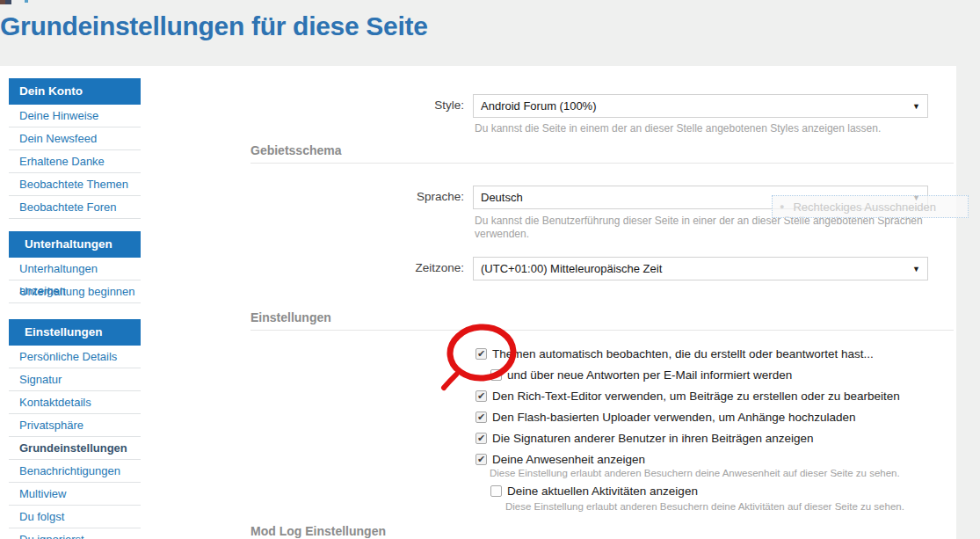 Image resolution: width=980 pixels, height=539 pixels. Describe the element at coordinates (569, 459) in the screenshot. I see `show-presence-label: Deine Anwesenheit anzeigen` at that location.